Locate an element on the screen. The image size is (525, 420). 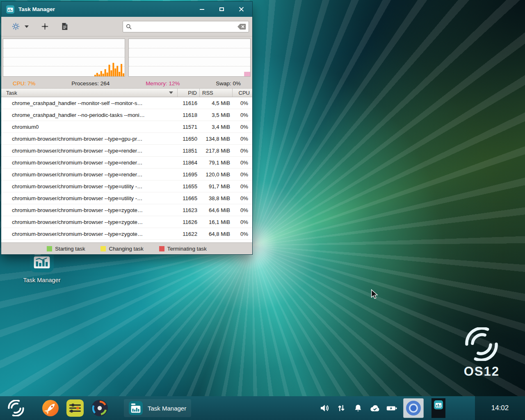
cell-pid: 11851 is located at coordinates (189, 151).